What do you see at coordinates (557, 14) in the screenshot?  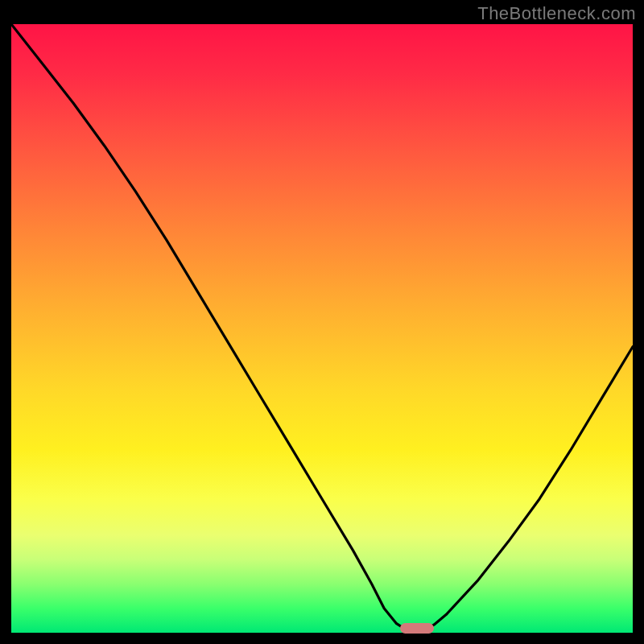 I see `watermark-text: TheBottleneck.com` at bounding box center [557, 14].